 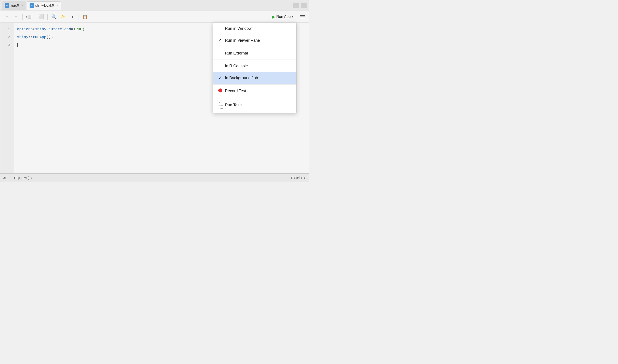 I want to click on source-icon: ↑⬜, so click(x=29, y=17).